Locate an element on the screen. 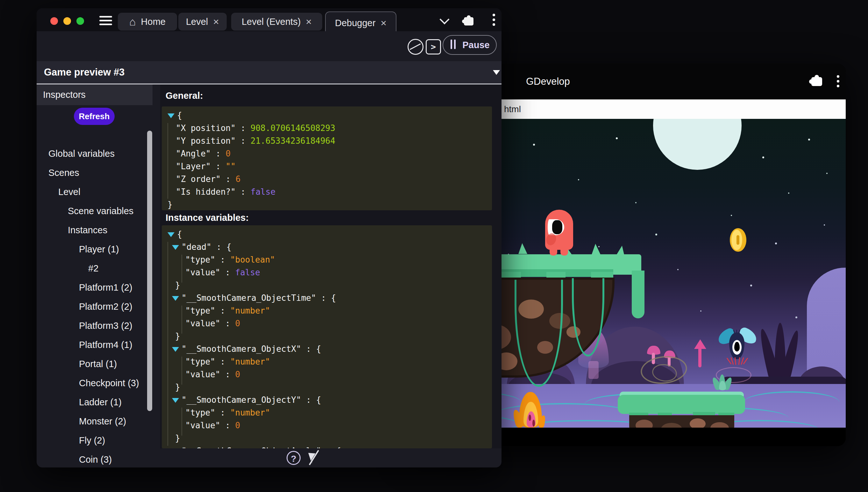 This screenshot has height=492, width=868. tab-level: Level× is located at coordinates (203, 22).